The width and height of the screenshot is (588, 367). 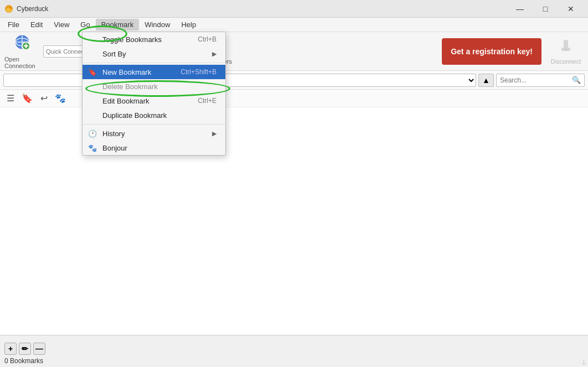 I want to click on resize-handle: ⟘, so click(x=584, y=363).